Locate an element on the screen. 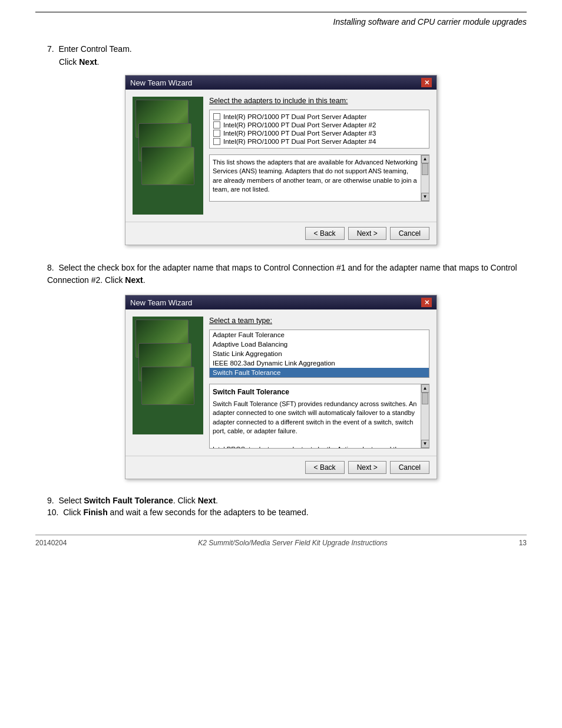 The height and width of the screenshot is (728, 562). adapter-list: Intel(R) PRO/1000 PT Dual Port Server Ad… is located at coordinates (319, 129).